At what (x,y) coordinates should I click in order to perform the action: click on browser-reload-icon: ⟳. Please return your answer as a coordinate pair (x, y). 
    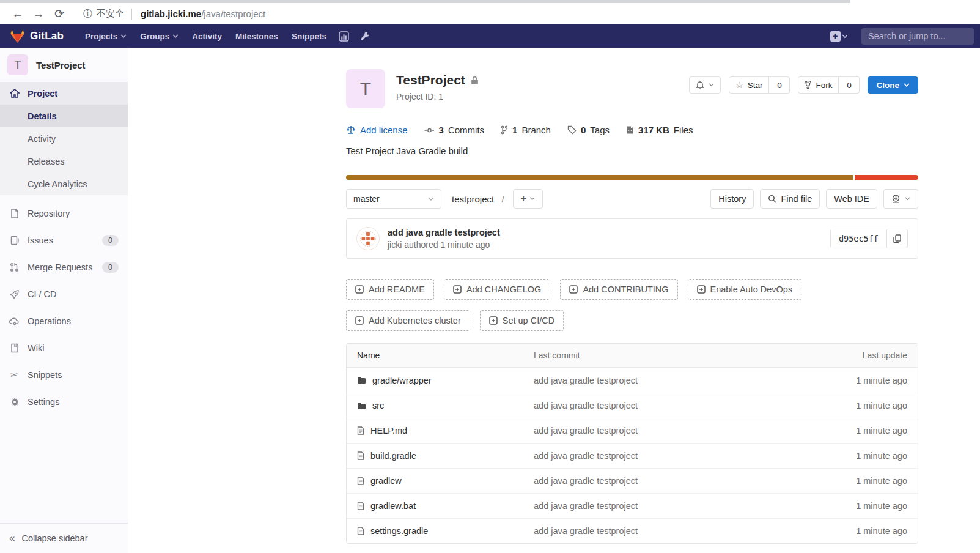
    Looking at the image, I should click on (59, 14).